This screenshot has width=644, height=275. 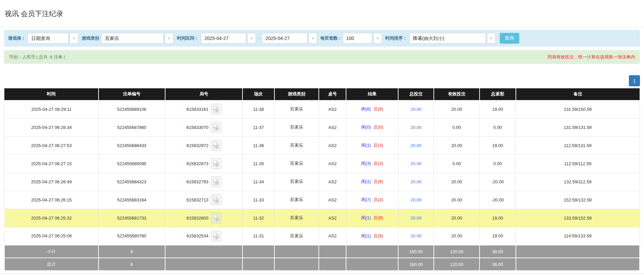 What do you see at coordinates (322, 145) in the screenshot?
I see `table-row: 2025-04-27 06:27:53 522455686433 6158329…` at bounding box center [322, 145].